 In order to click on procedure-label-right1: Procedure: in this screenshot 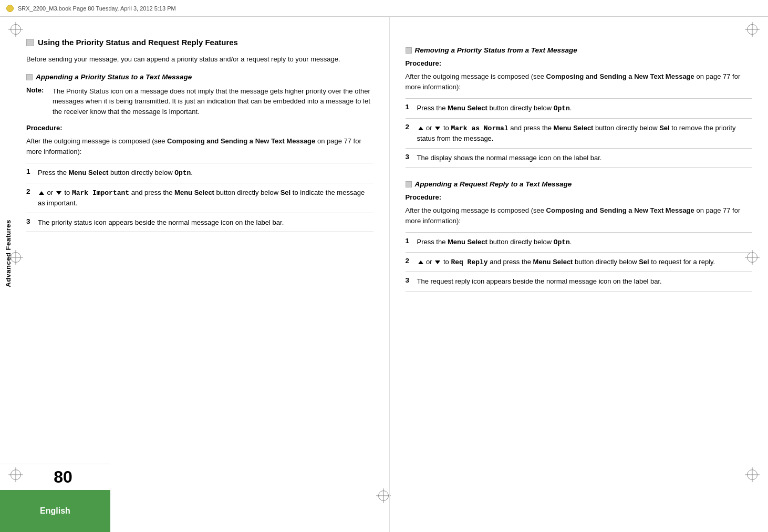, I will do `click(579, 63)`.